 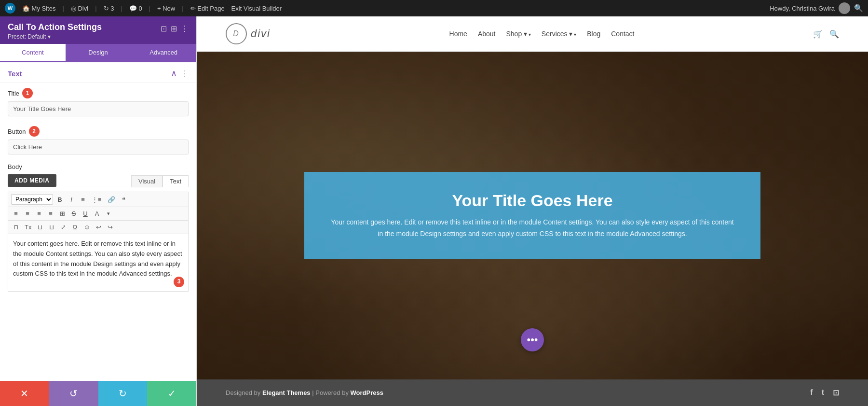 What do you see at coordinates (33, 53) in the screenshot?
I see `tab-content: Content` at bounding box center [33, 53].